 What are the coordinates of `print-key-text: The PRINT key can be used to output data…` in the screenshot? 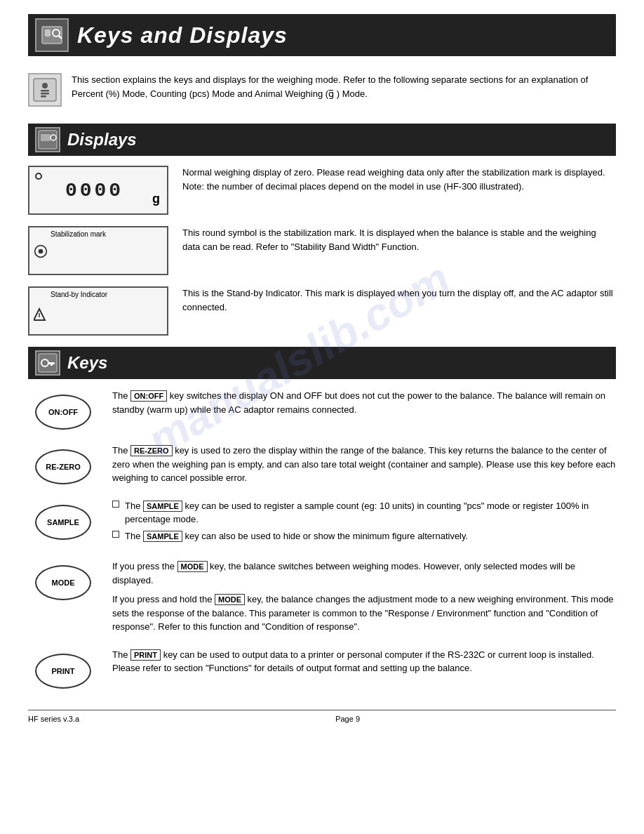 It's located at (364, 661).